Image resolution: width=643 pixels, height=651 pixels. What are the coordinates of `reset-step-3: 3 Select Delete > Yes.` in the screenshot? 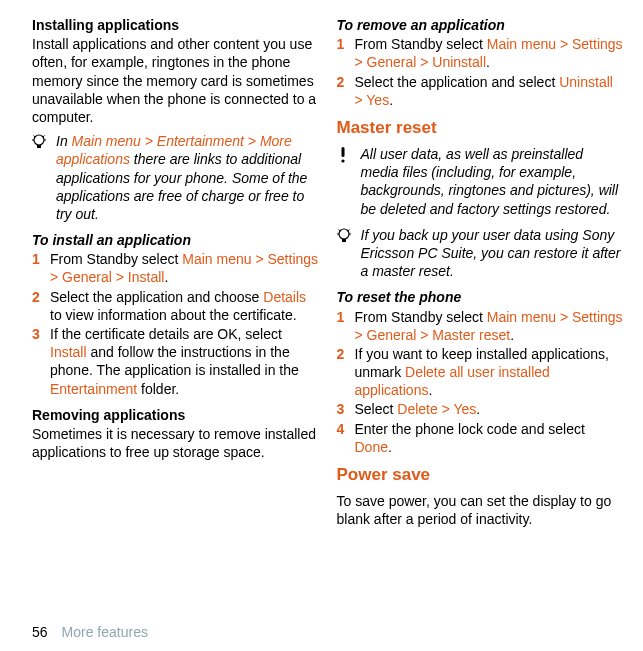 It's located at (480, 409).